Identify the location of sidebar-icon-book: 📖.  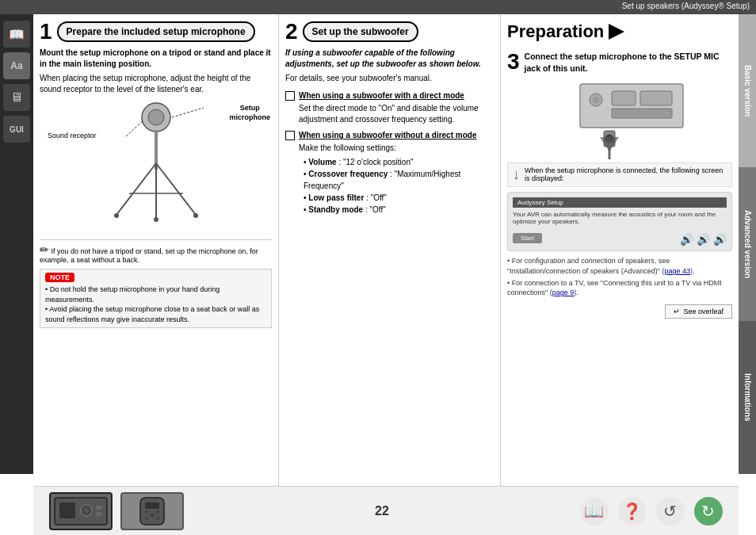
(17, 34).